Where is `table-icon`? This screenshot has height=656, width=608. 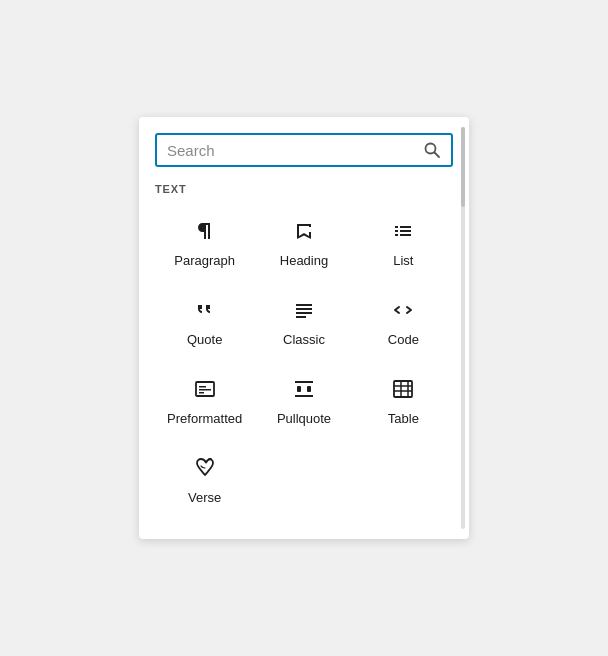 table-icon is located at coordinates (403, 389).